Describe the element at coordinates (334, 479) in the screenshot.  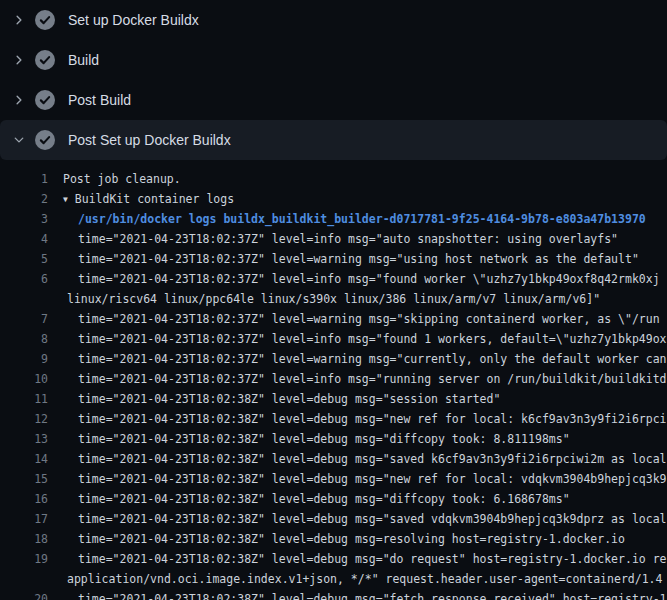
I see `log-line: 15 time="2021-04-23T18:02:38Z" level=deb…` at that location.